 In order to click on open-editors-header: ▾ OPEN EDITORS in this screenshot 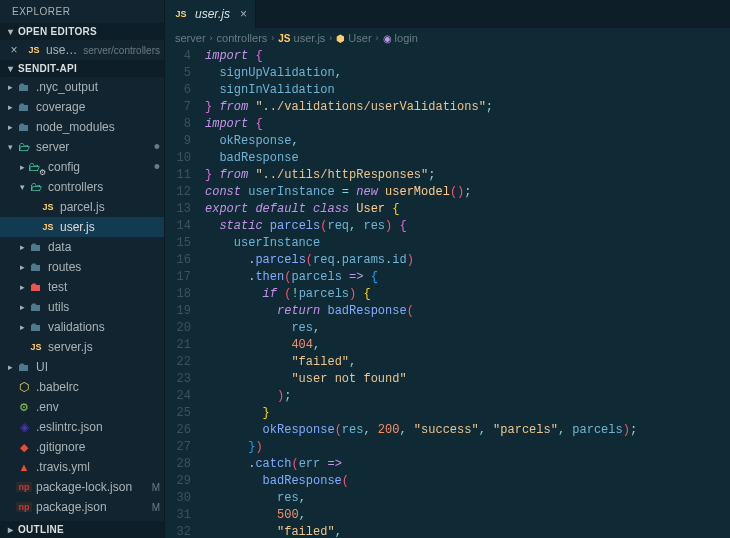, I will do `click(82, 32)`.